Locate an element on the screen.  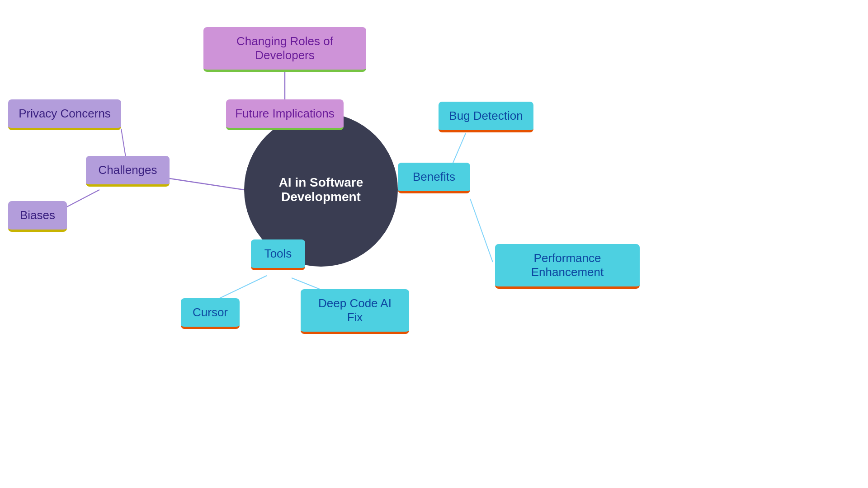
deep-code-label: Deep Code AI Fix is located at coordinates (355, 310).